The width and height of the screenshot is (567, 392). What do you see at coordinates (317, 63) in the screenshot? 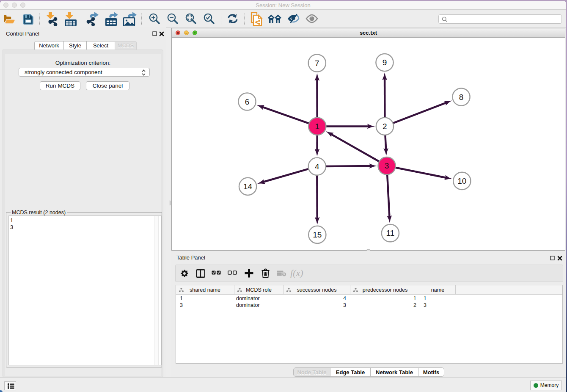
I see `svg-text: 7` at bounding box center [317, 63].